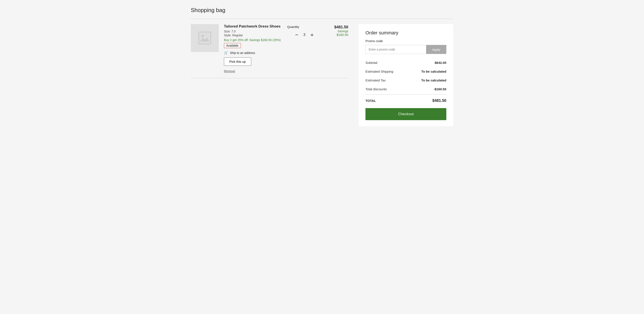  Describe the element at coordinates (253, 31) in the screenshot. I see `product-size: Size: 7.5` at that location.